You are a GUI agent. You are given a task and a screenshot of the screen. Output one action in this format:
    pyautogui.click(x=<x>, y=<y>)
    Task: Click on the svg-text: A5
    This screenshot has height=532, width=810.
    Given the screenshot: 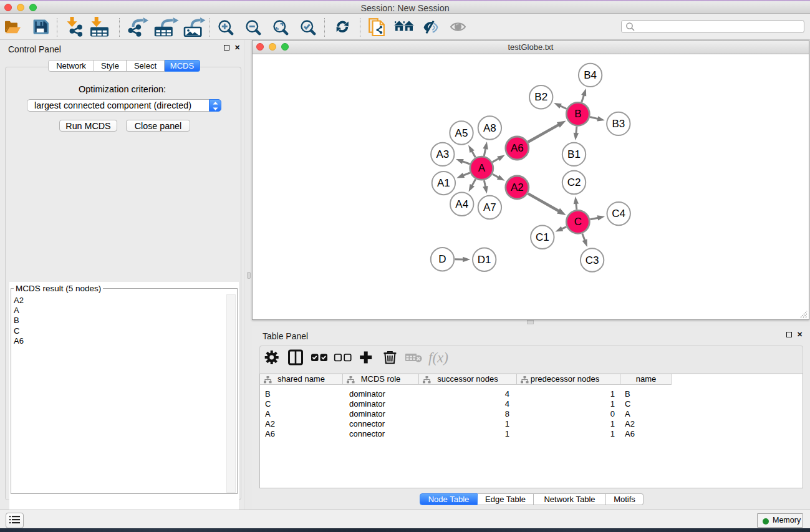 What is the action you would take?
    pyautogui.click(x=461, y=133)
    